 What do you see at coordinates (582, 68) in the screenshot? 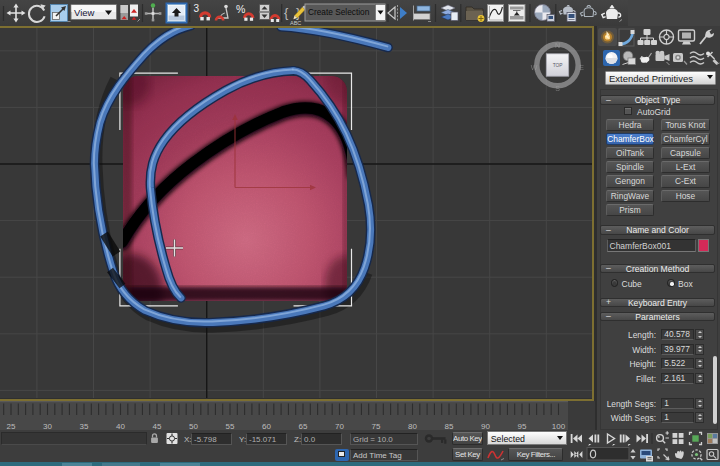
I see `svg-text: E` at bounding box center [582, 68].